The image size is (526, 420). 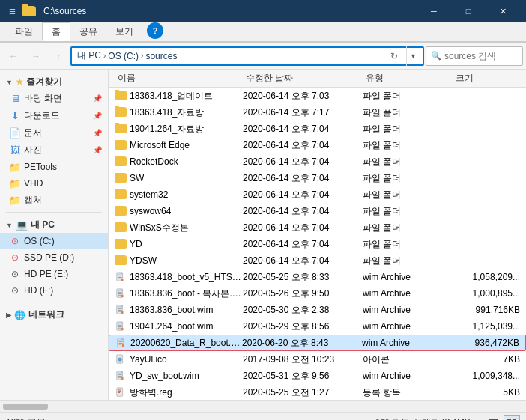 What do you see at coordinates (486, 78) in the screenshot?
I see `col-size: 크기` at bounding box center [486, 78].